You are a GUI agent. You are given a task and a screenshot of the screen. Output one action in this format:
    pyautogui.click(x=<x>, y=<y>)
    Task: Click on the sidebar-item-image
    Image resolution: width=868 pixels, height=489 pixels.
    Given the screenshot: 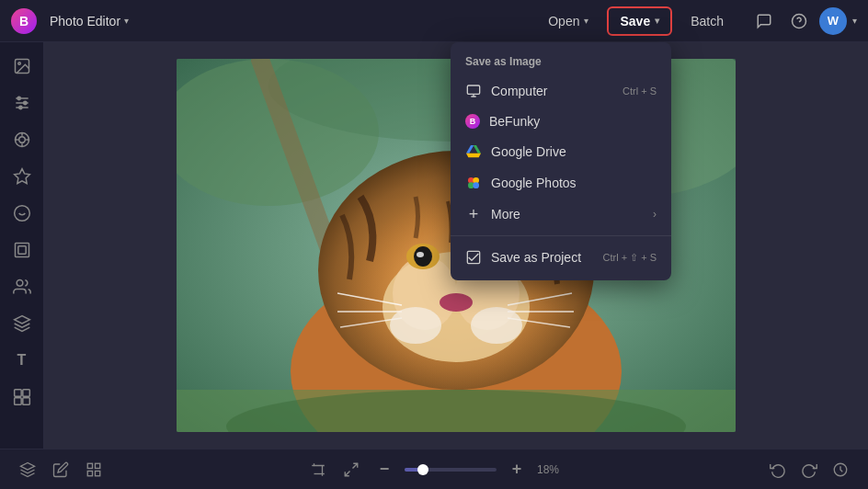 What is the action you would take?
    pyautogui.click(x=22, y=66)
    